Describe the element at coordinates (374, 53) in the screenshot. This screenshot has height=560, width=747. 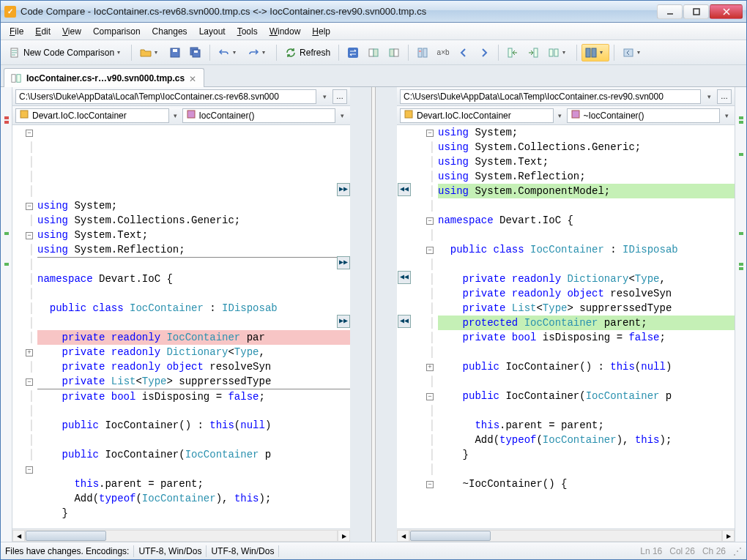
I see `copy-left-button` at that location.